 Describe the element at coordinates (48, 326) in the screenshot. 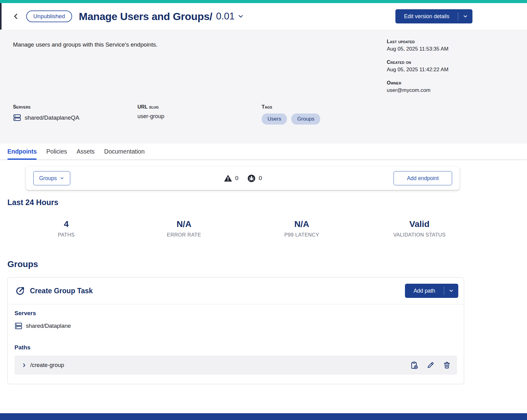

I see `card-servers-value: shared/Dataplane` at that location.